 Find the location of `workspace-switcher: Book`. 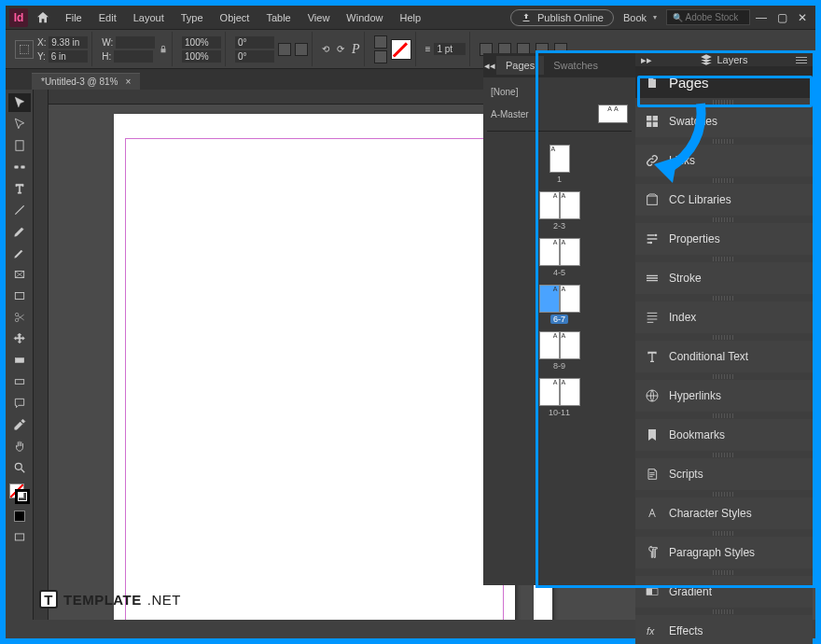

workspace-switcher: Book is located at coordinates (640, 18).